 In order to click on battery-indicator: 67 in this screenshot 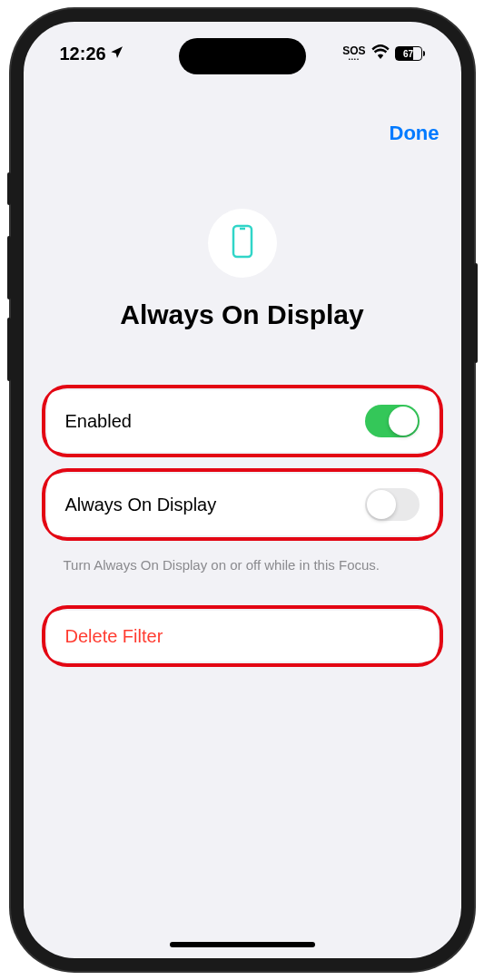, I will do `click(410, 54)`.